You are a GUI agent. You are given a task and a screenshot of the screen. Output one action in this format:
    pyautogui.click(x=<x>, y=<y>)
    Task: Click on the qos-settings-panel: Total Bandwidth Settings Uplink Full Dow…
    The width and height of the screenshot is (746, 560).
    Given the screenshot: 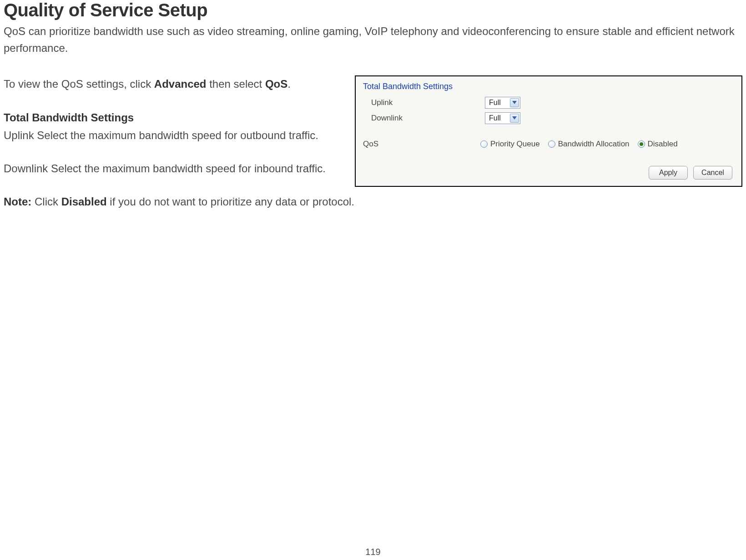 What is the action you would take?
    pyautogui.click(x=549, y=131)
    